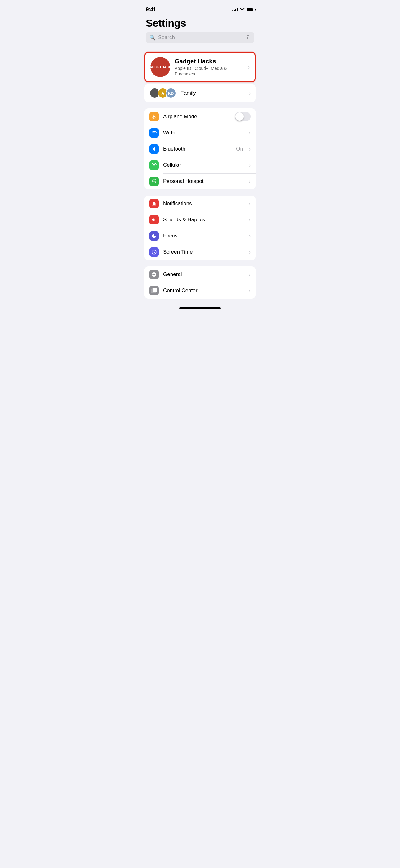 The height and width of the screenshot is (868, 400). What do you see at coordinates (200, 204) in the screenshot?
I see `notifications-row: Notifications ›` at bounding box center [200, 204].